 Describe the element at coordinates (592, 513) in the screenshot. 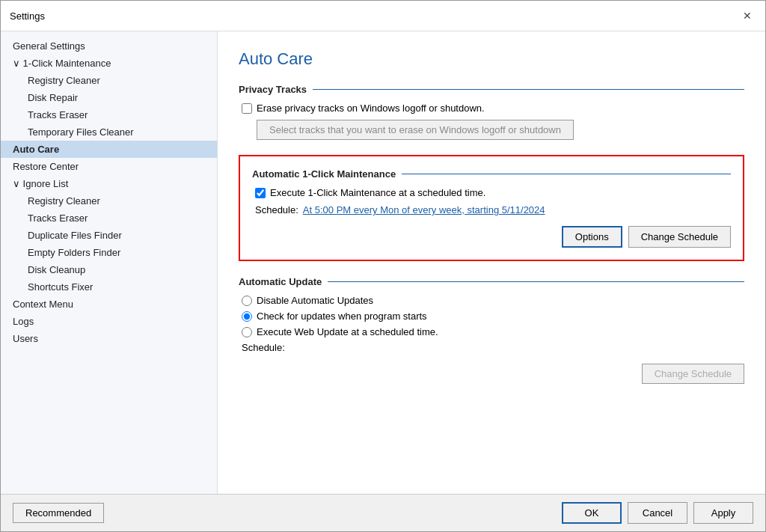

I see `ok-button: OK` at that location.